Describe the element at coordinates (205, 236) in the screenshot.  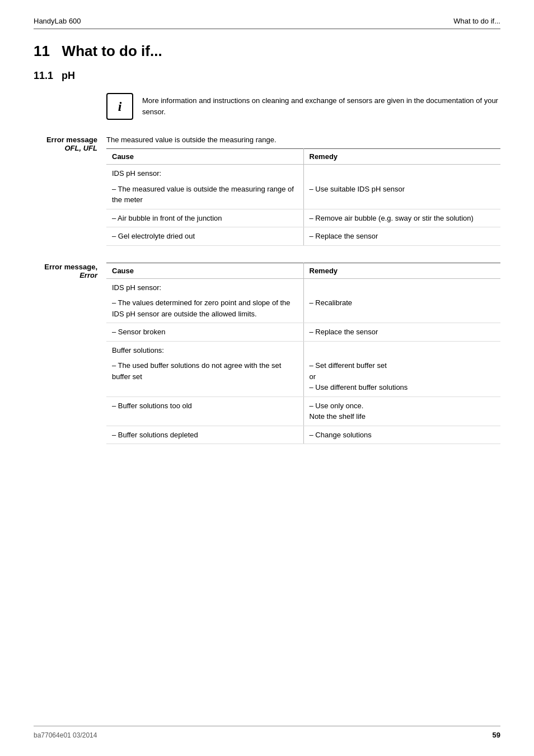
I see `cause-cell: – Gel electrolyte dried out` at that location.